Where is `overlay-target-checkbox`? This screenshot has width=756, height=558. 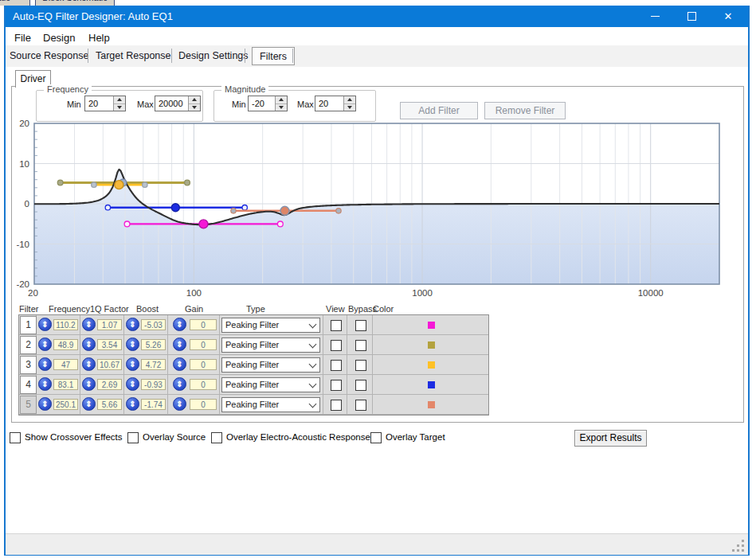 overlay-target-checkbox is located at coordinates (376, 438).